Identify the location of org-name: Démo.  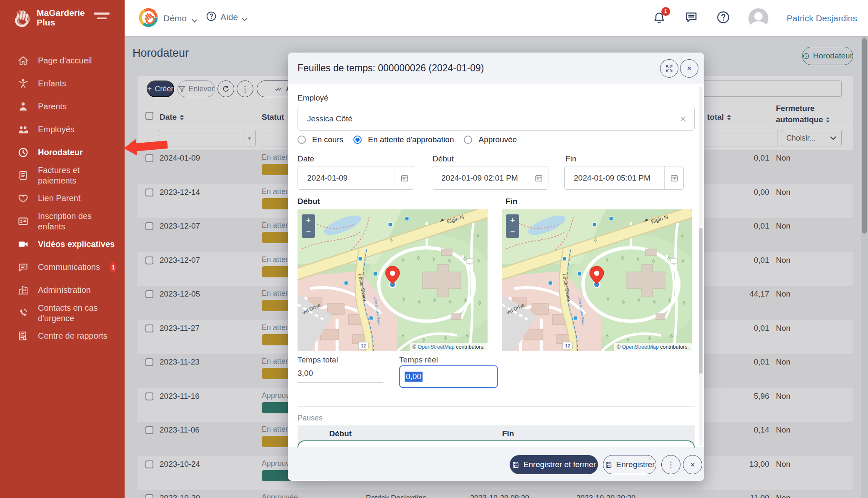
(175, 18).